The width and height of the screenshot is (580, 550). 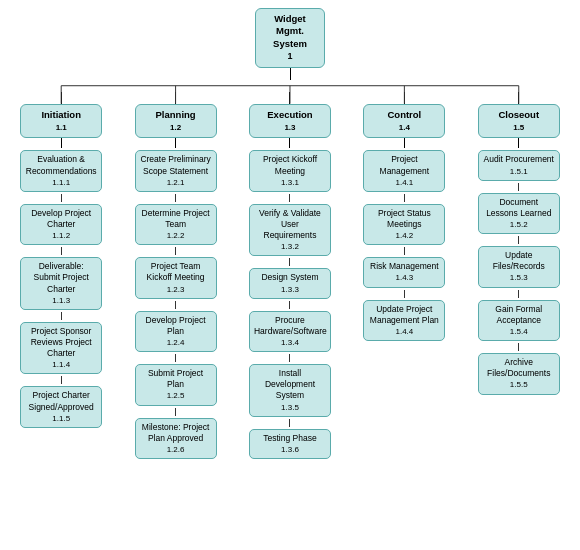 What do you see at coordinates (176, 304) in the screenshot?
I see `sub-nodes-col-1: Create Preliminary Scope Statement1.2.1D…` at bounding box center [176, 304].